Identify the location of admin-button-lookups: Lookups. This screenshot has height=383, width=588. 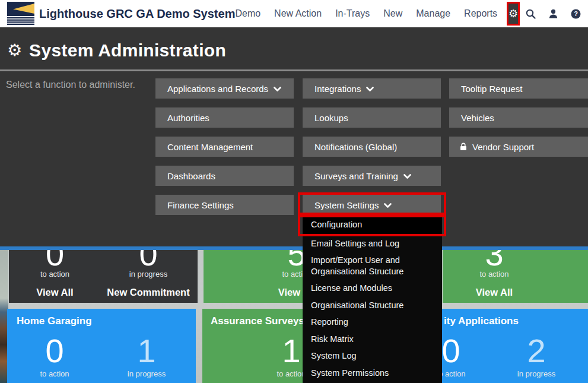
(371, 118).